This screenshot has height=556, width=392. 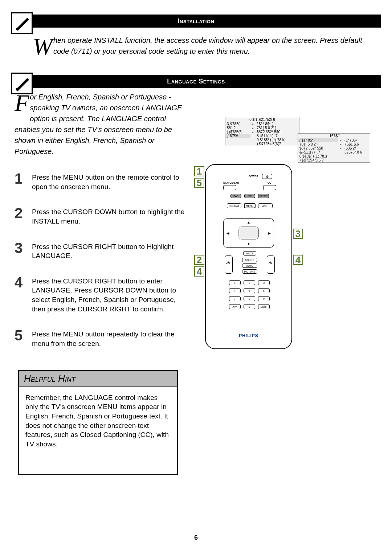 I want to click on vol-label: VOL, so click(x=228, y=263).